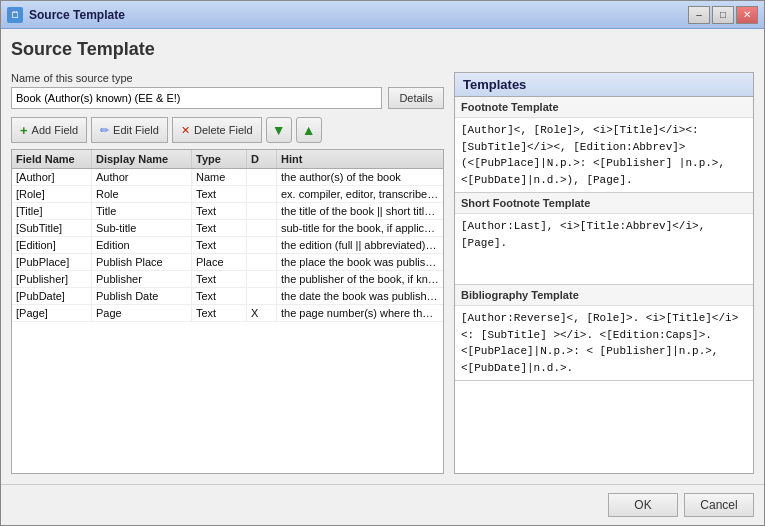  I want to click on col-header-d: D, so click(262, 159).